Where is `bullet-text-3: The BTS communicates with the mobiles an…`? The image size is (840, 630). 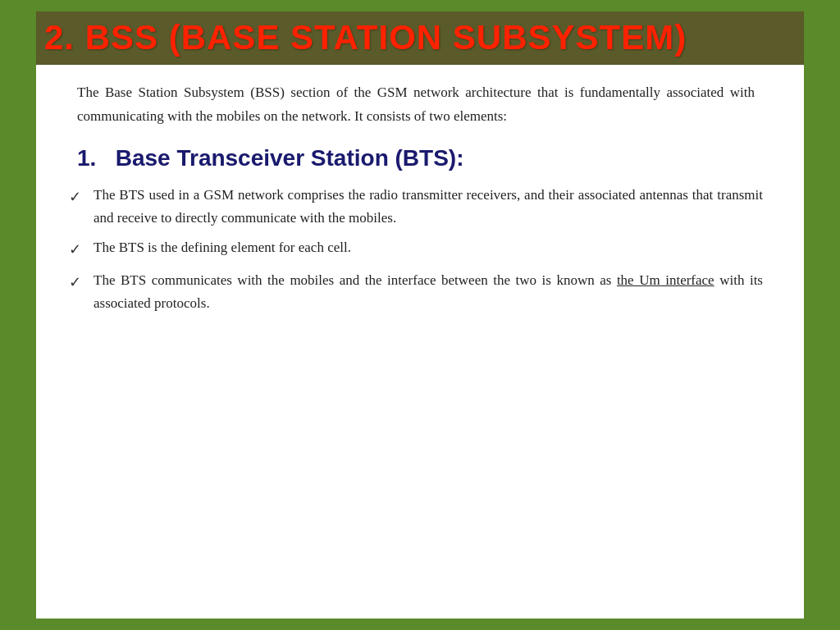 bullet-text-3: The BTS communicates with the mobiles an… is located at coordinates (428, 292).